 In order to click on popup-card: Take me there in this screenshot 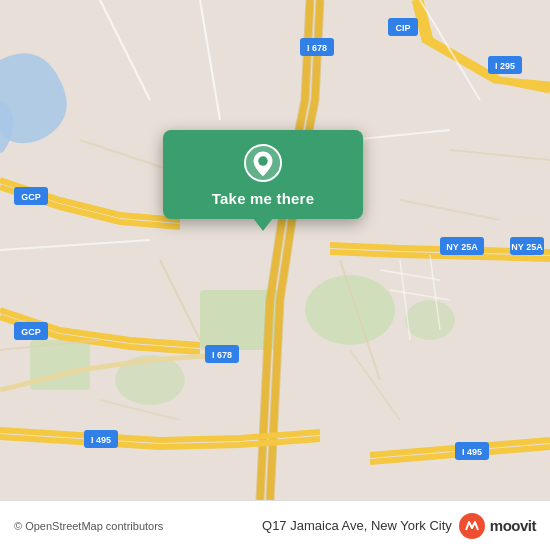, I will do `click(263, 174)`.